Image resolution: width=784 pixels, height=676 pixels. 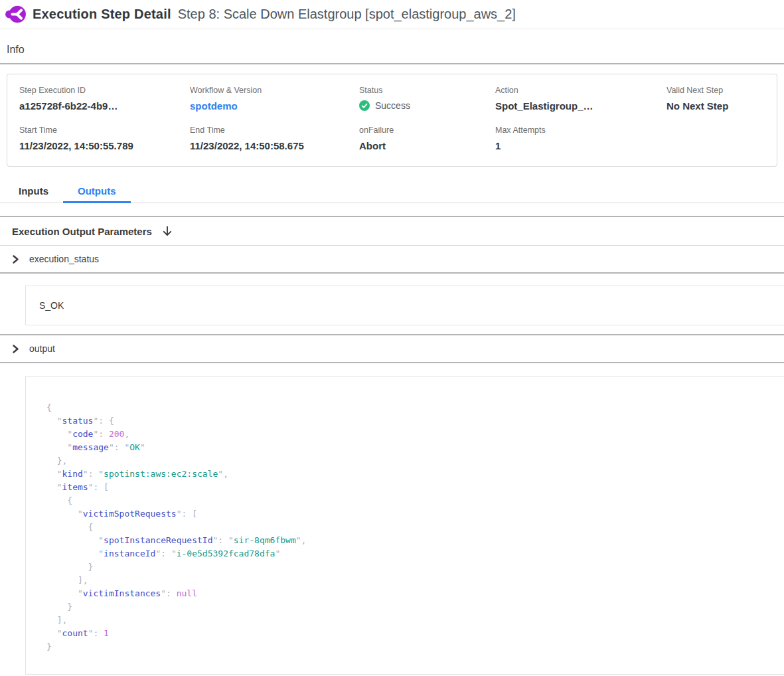 I want to click on field-label: Valid Next Step, so click(x=722, y=90).